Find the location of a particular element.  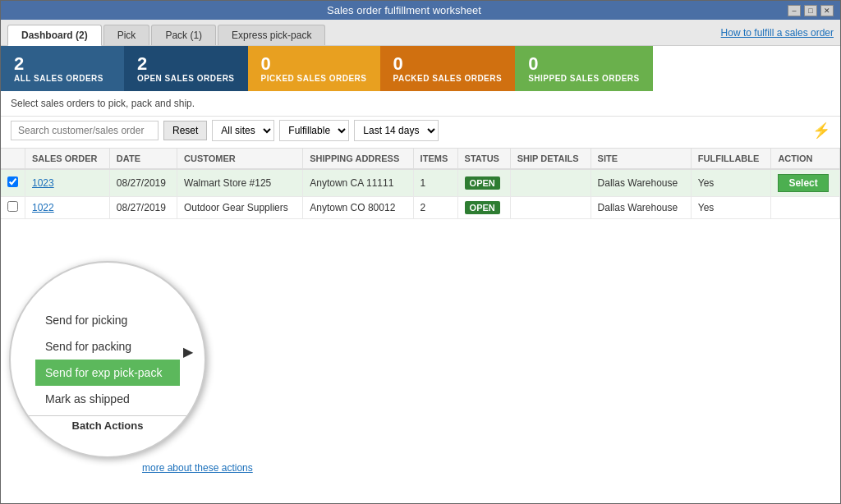

row2-action is located at coordinates (806, 208).